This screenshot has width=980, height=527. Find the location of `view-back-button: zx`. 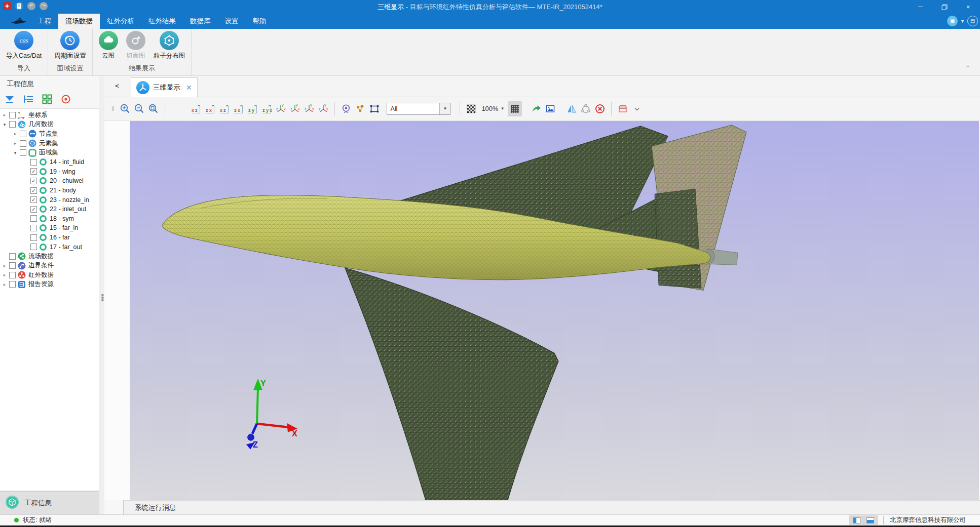

view-back-button: zx is located at coordinates (210, 109).